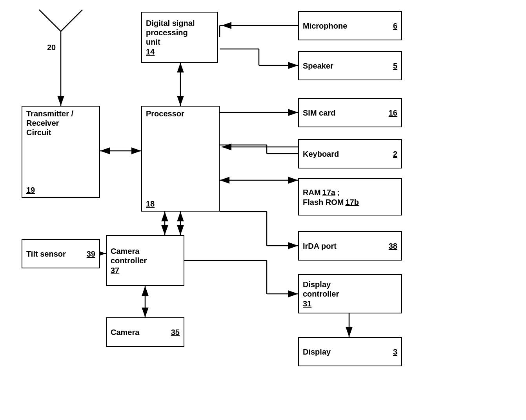  I want to click on rom-num: 17b, so click(352, 202).